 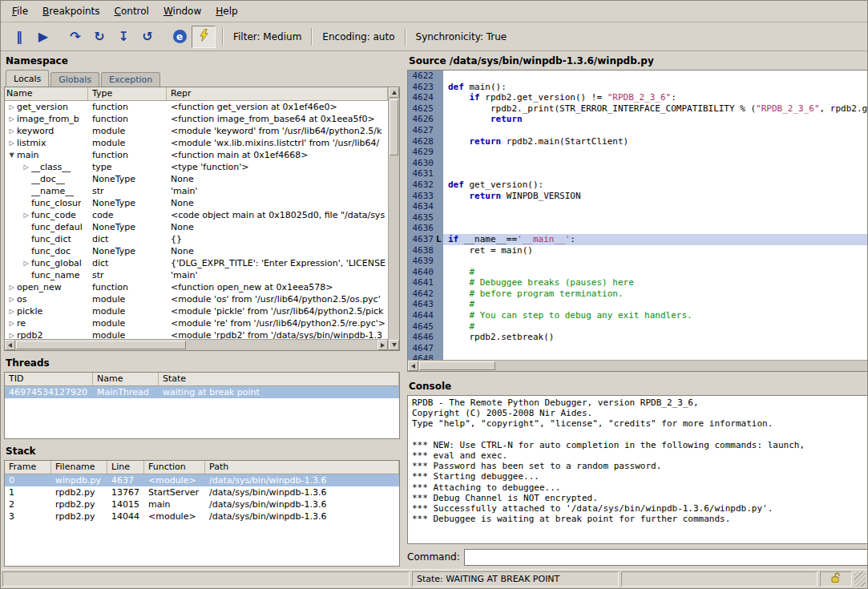 I want to click on column-header-name: Name, so click(x=126, y=379).